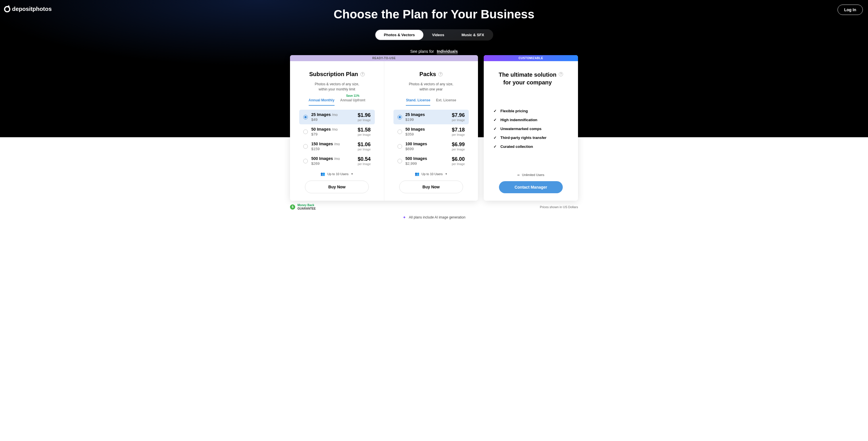 Image resolution: width=868 pixels, height=441 pixels. What do you see at coordinates (418, 102) in the screenshot?
I see `tab-standard-license: Stand. License` at bounding box center [418, 102].